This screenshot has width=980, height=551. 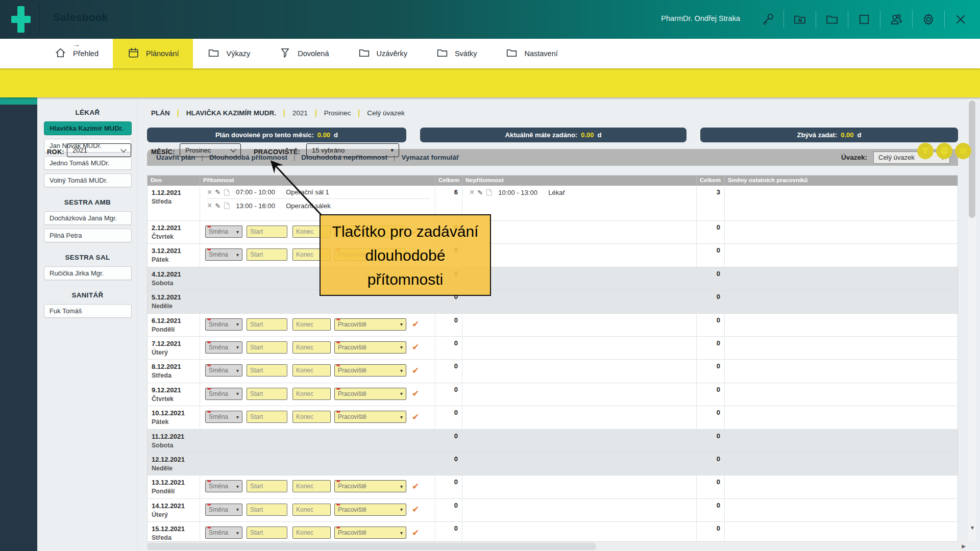 I want to click on sidebar-item-pilna-petra: Pilná Petra, so click(x=88, y=236).